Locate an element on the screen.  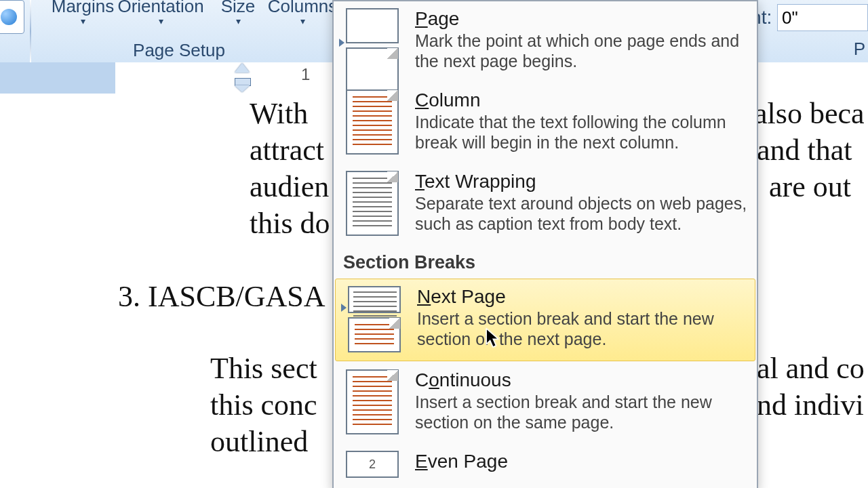
doc-text: With is located at coordinates (279, 114).